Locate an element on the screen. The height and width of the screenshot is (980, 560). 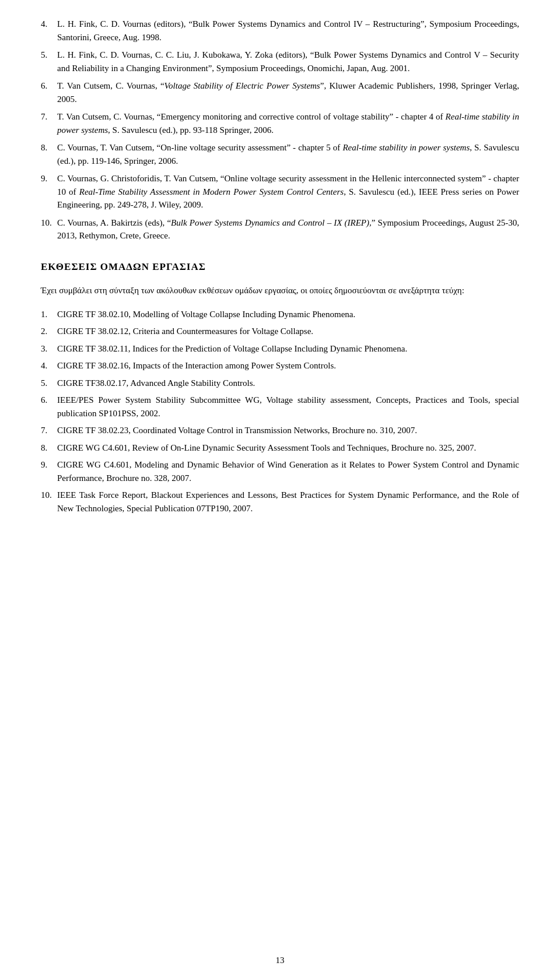
ref-text-10: C. Vournas, A. Bakirtzis (eds), “Bulk Po… is located at coordinates (288, 230).